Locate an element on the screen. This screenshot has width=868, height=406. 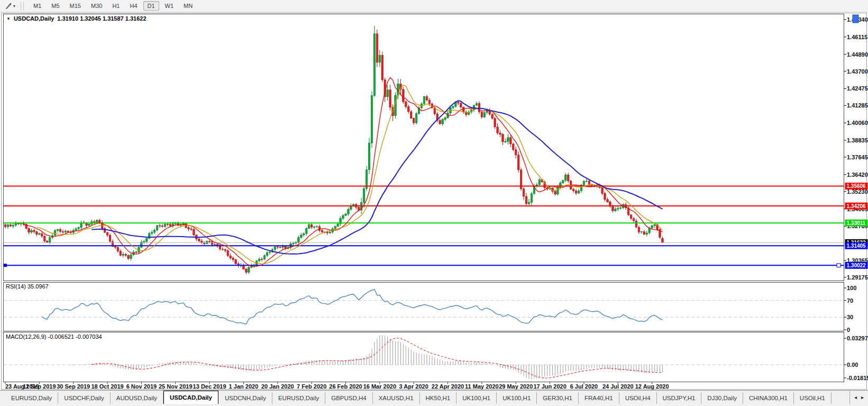
price-tick-label: 1.46115 is located at coordinates (857, 37).